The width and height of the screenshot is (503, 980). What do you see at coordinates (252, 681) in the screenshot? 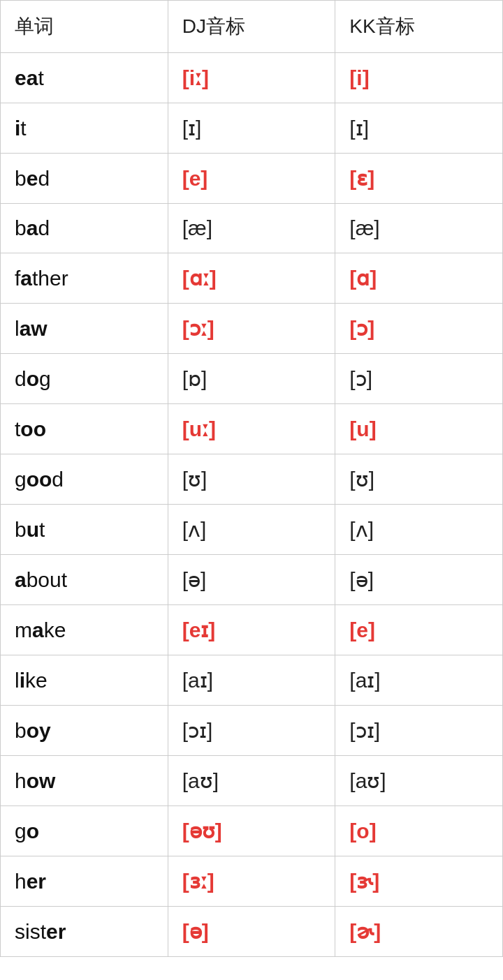
I see `table-row: like[aɪ][aɪ]` at bounding box center [252, 681].